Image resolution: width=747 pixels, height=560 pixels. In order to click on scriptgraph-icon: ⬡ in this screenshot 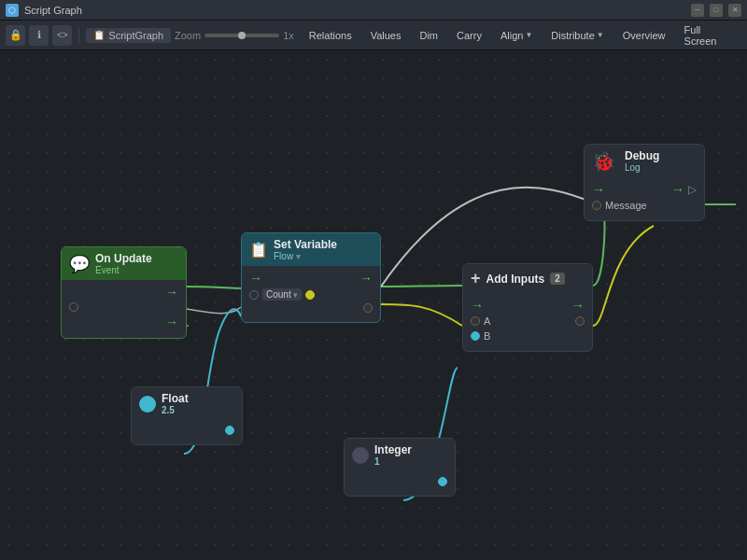, I will do `click(12, 10)`.